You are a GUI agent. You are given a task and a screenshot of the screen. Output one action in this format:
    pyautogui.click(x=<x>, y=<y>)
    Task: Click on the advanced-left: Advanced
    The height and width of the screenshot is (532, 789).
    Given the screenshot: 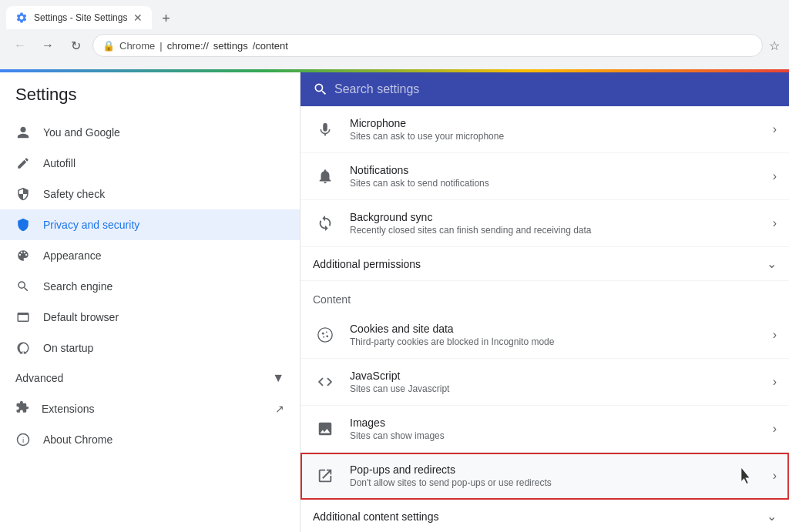 What is the action you would take?
    pyautogui.click(x=39, y=378)
    